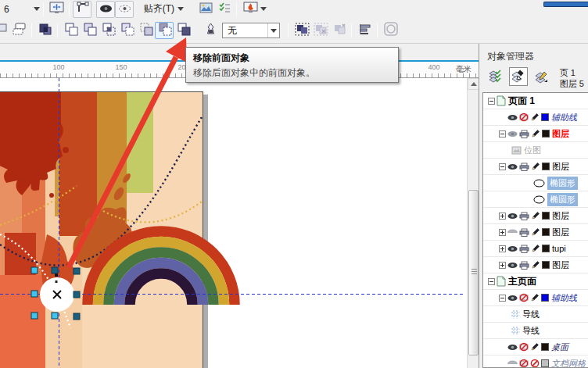 Image resolution: width=588 pixels, height=368 pixels. What do you see at coordinates (45, 30) in the screenshot?
I see `combine-button` at bounding box center [45, 30].